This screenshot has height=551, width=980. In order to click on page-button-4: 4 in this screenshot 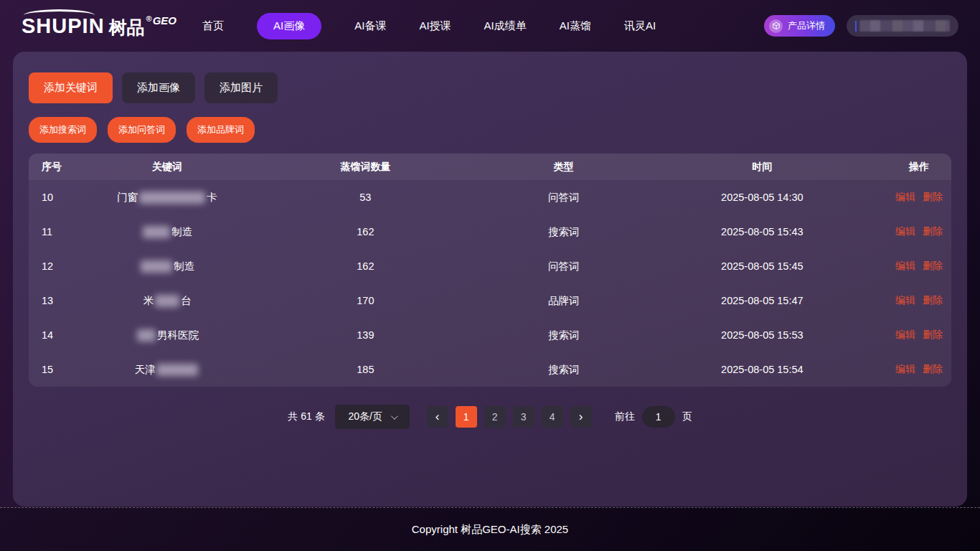, I will do `click(552, 417)`.